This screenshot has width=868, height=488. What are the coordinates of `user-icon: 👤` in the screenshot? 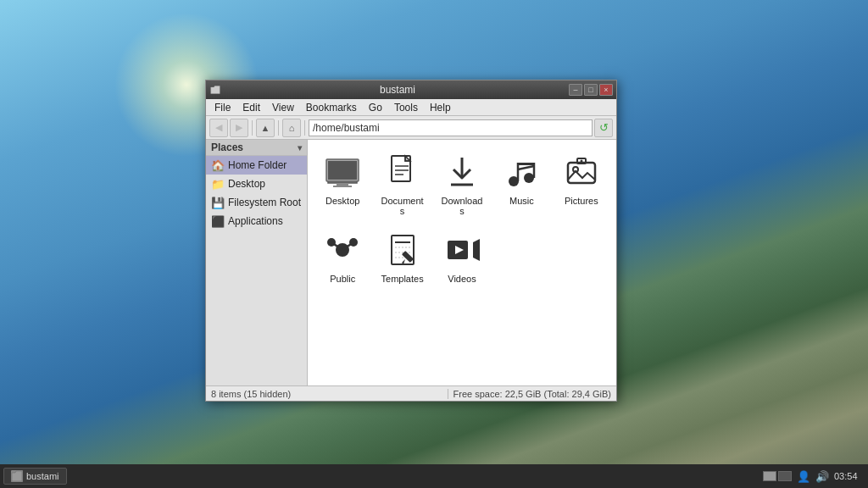 It's located at (804, 476).